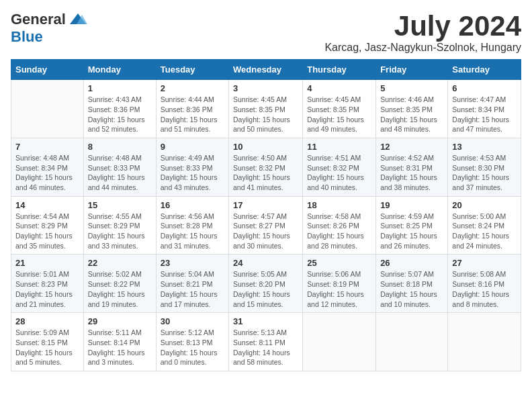  I want to click on logo-general-text: General, so click(38, 19).